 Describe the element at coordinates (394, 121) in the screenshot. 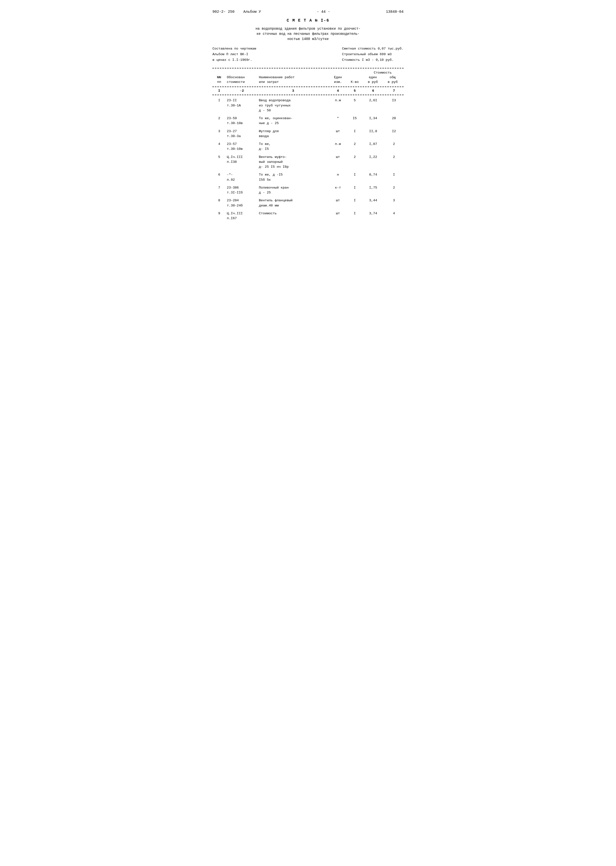

I see `cell-obsh: 20` at that location.